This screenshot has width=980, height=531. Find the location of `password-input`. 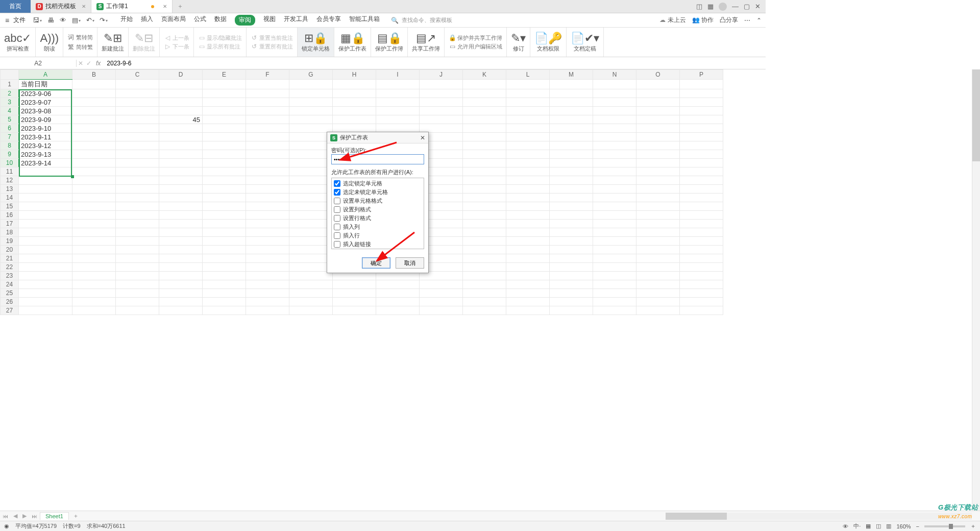

password-input is located at coordinates (378, 159).